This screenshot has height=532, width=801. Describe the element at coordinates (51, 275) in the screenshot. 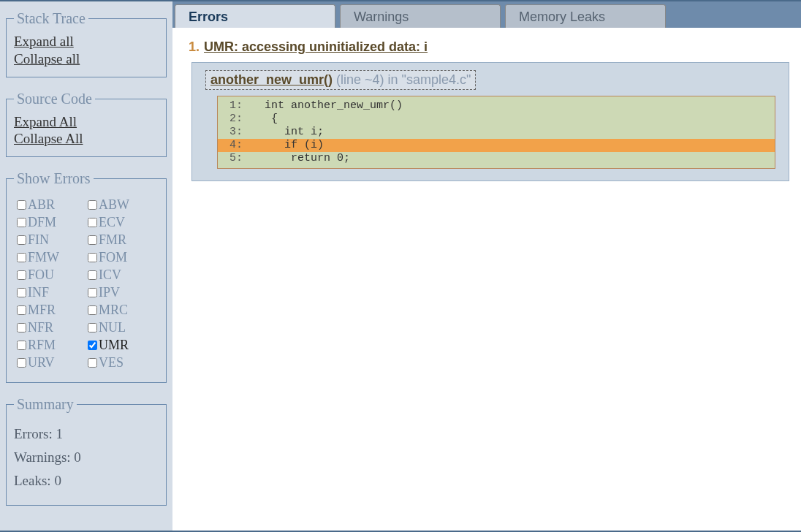

I see `error-filter-fou: FOU` at that location.